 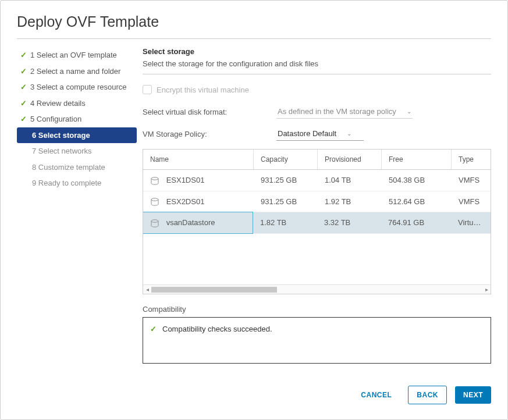 I want to click on wizard-step-7: 7 Select networks, so click(x=77, y=151).